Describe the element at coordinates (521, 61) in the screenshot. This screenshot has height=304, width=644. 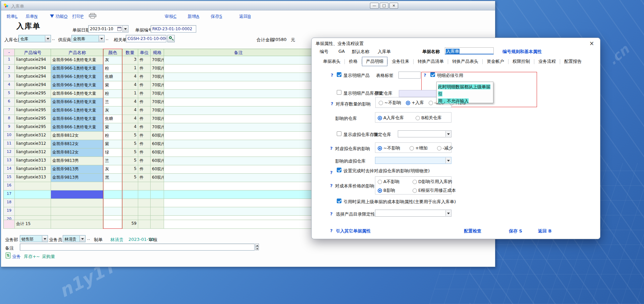
I see `dialog-tab-7: 权限控制` at that location.